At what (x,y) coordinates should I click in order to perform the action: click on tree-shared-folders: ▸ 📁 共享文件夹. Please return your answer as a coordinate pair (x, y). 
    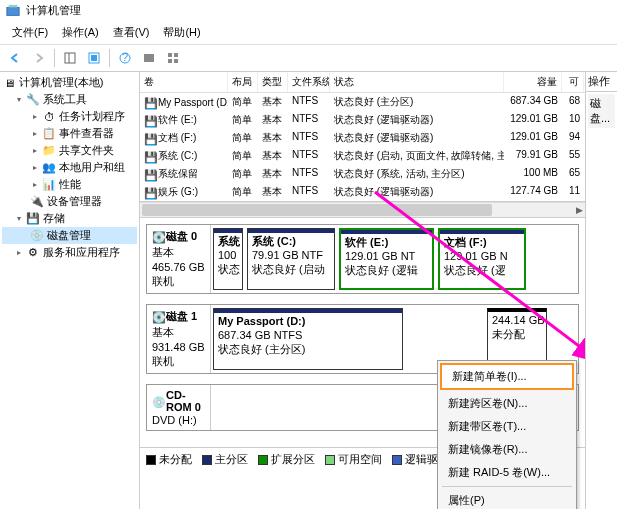
    Looking at the image, I should click on (70, 150).